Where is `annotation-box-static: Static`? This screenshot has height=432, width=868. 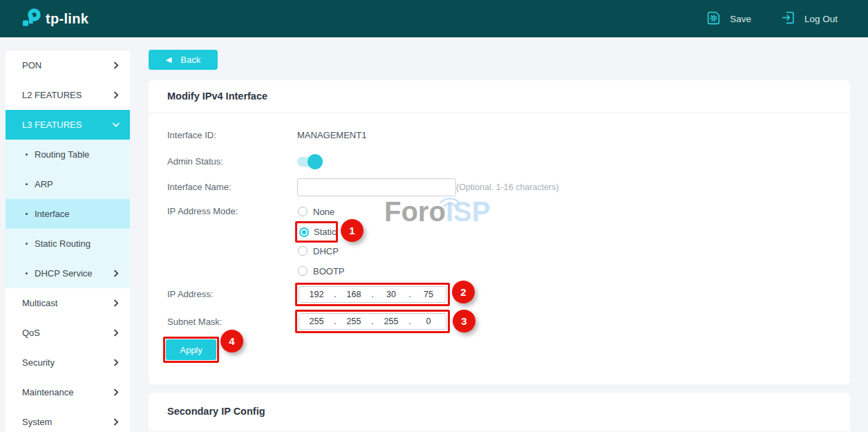 annotation-box-static: Static is located at coordinates (317, 232).